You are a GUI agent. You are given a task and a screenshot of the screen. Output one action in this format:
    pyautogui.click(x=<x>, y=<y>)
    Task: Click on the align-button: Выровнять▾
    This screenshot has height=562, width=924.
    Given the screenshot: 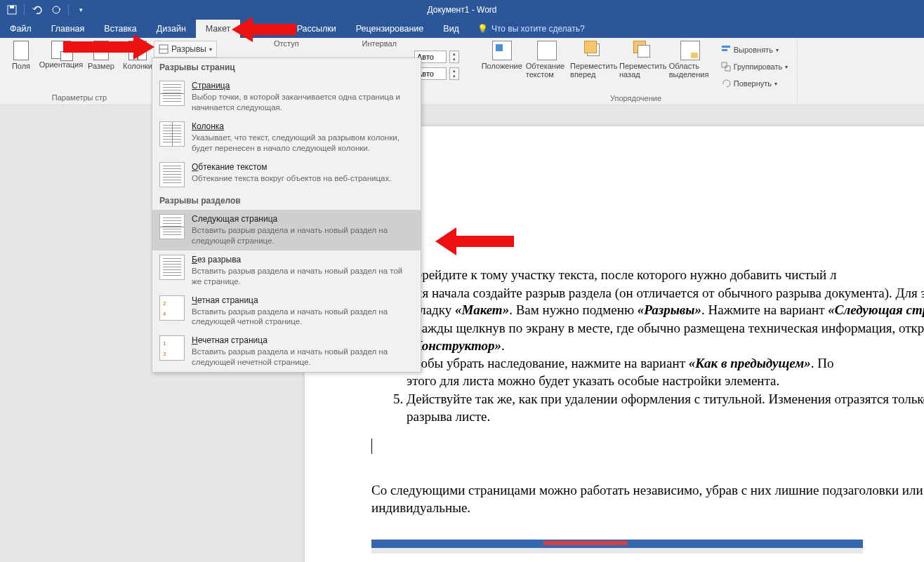 What is the action you would take?
    pyautogui.click(x=755, y=50)
    